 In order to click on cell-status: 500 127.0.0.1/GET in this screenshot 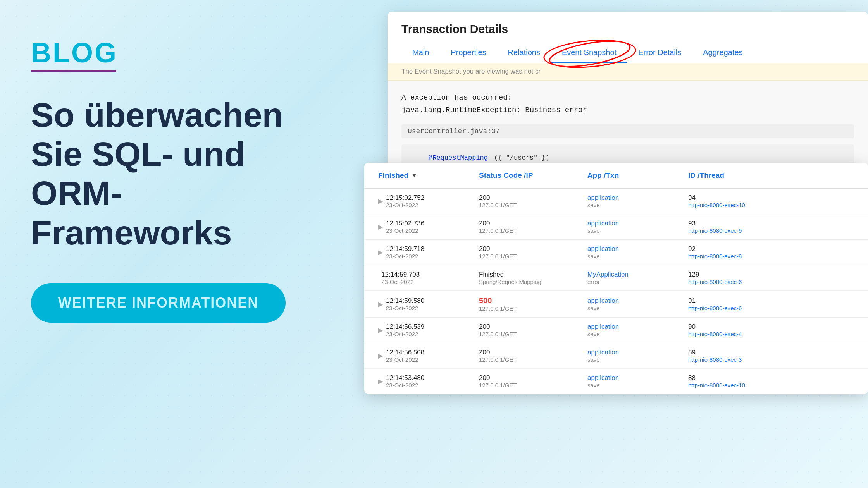, I will do `click(527, 304)`.